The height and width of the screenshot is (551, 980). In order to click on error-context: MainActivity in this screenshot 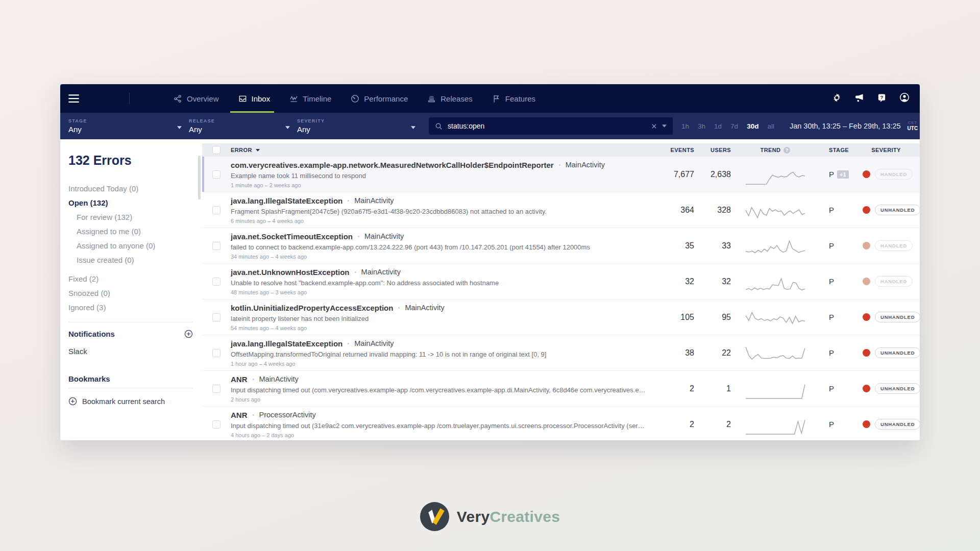, I will do `click(381, 272)`.